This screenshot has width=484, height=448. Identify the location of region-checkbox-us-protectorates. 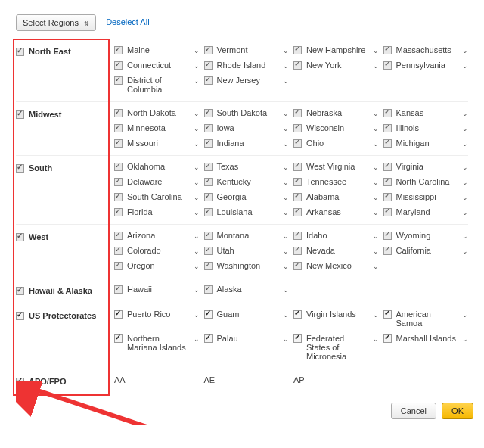
(20, 316).